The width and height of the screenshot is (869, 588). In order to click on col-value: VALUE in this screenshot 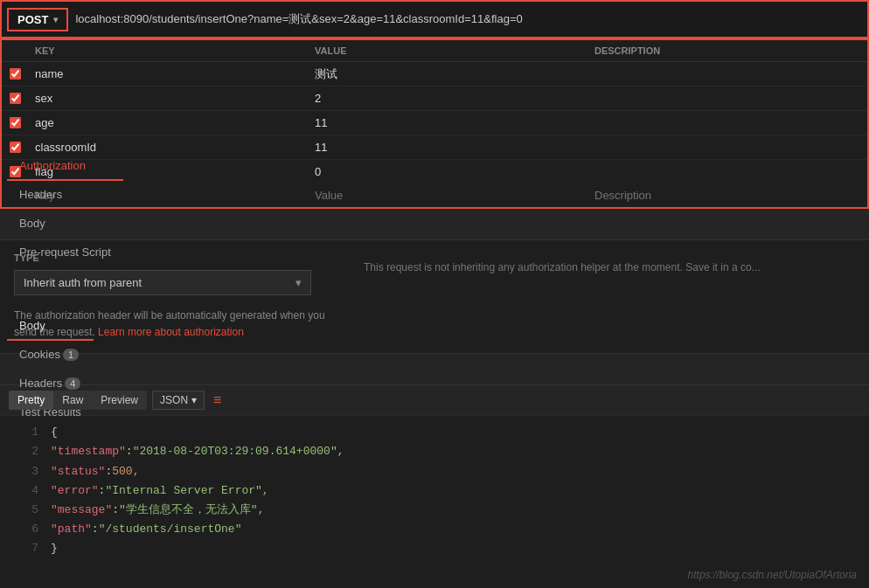, I will do `click(448, 51)`.